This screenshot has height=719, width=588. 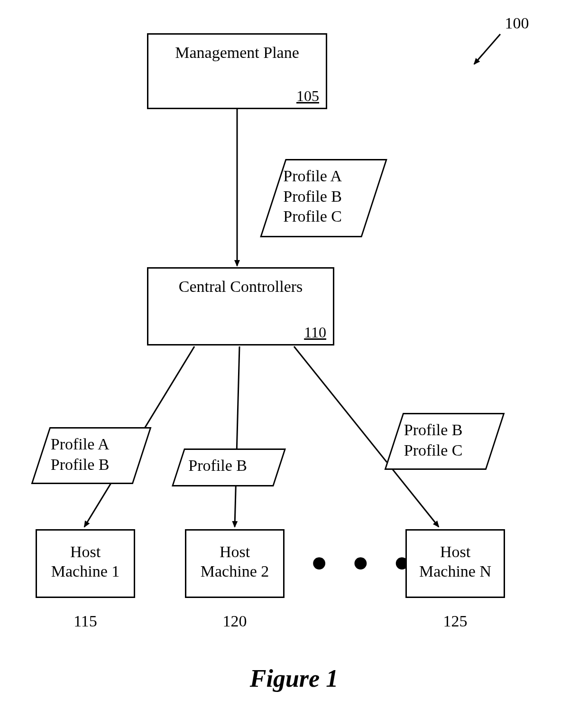 I want to click on central-controllers-box: Central Controllers 110, so click(x=241, y=307).